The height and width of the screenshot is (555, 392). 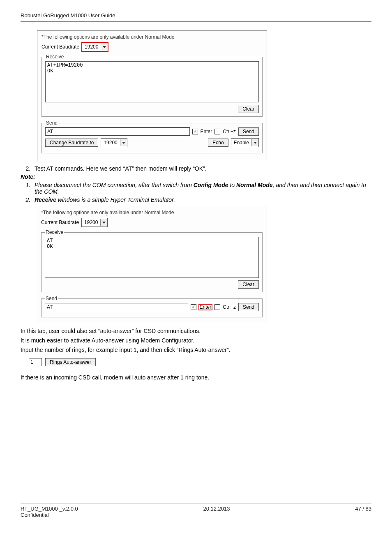 I want to click on normal-mode-panel-2: *The following options are only availabl…, so click(x=152, y=265).